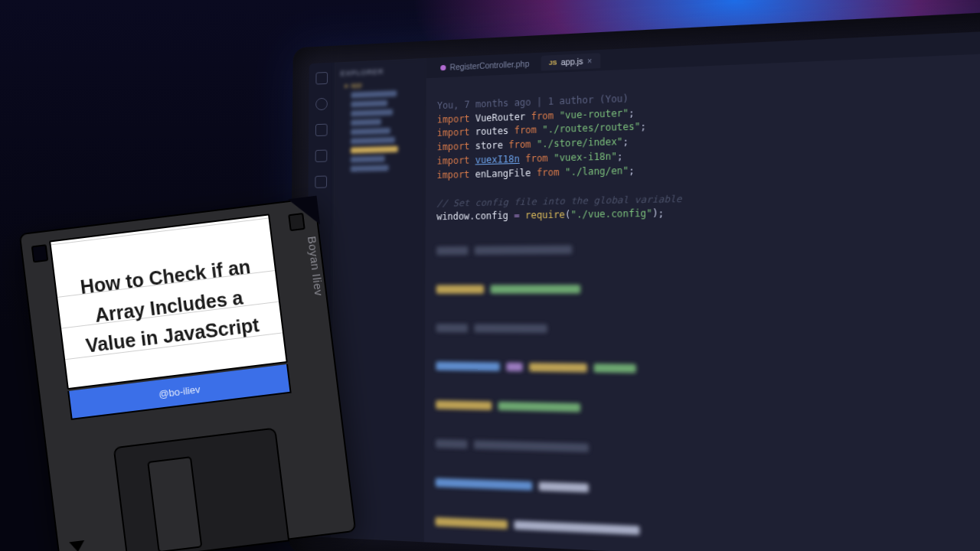 The height and width of the screenshot is (551, 980). What do you see at coordinates (573, 61) in the screenshot?
I see `tab-label: app.js` at bounding box center [573, 61].